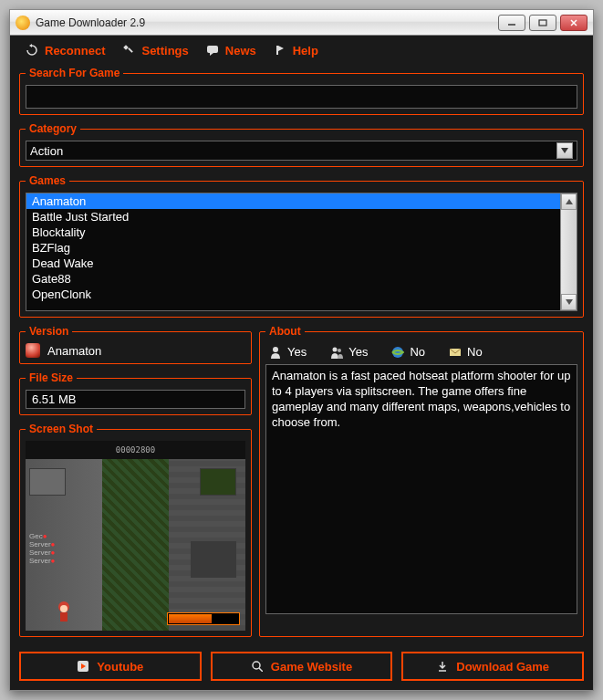 This screenshot has width=603, height=700. Describe the element at coordinates (301, 151) in the screenshot. I see `category-select: Action` at that location.